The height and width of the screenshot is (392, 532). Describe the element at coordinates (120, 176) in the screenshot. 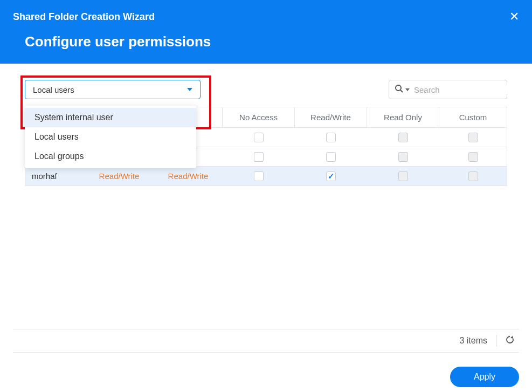

I see `cell-effective: Read/Write` at that location.